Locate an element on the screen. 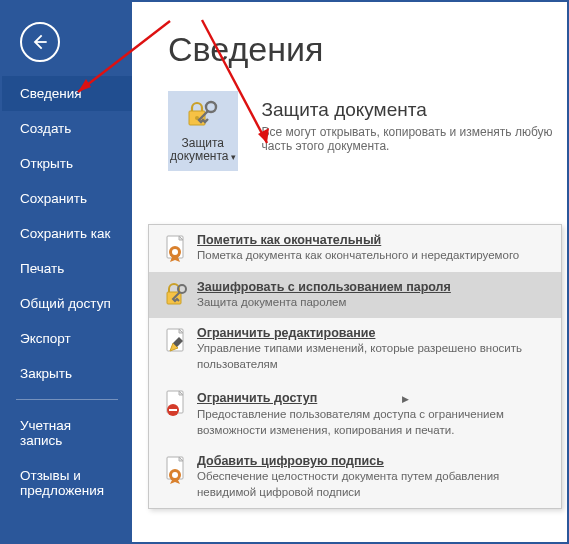  nav-label: Сведения is located at coordinates (51, 94).